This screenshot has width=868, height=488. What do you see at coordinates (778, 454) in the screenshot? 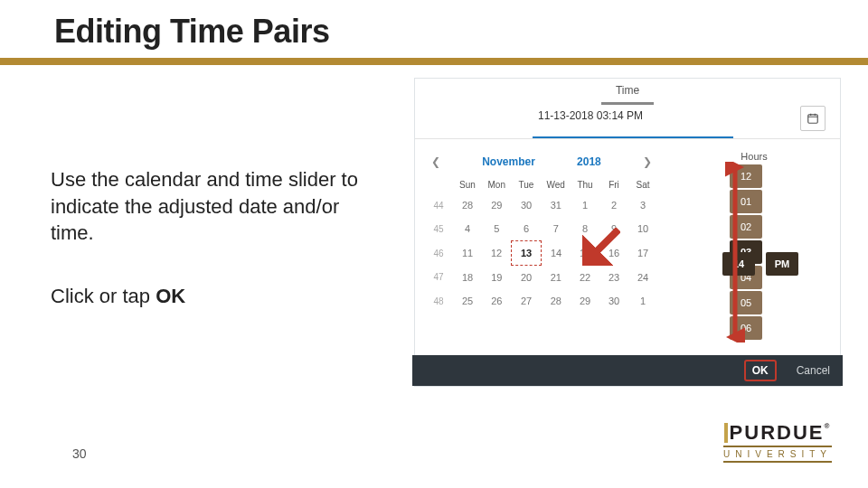
I see `logo-university: UNIVERSITY` at bounding box center [778, 454].